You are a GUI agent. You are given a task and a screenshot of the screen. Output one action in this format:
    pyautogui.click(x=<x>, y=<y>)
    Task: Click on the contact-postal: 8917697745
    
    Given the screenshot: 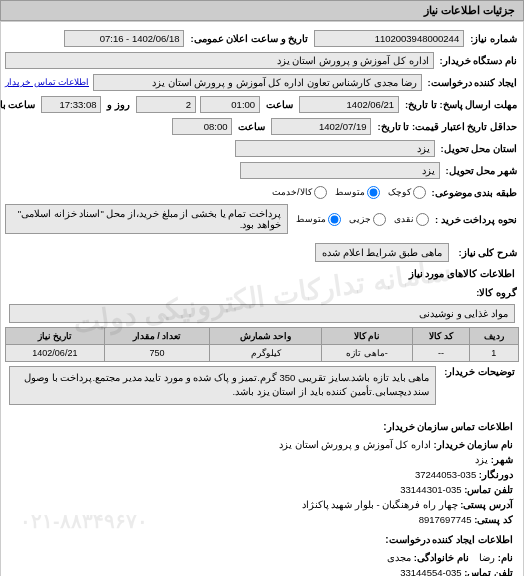 What is the action you would take?
    pyautogui.click(x=446, y=520)
    